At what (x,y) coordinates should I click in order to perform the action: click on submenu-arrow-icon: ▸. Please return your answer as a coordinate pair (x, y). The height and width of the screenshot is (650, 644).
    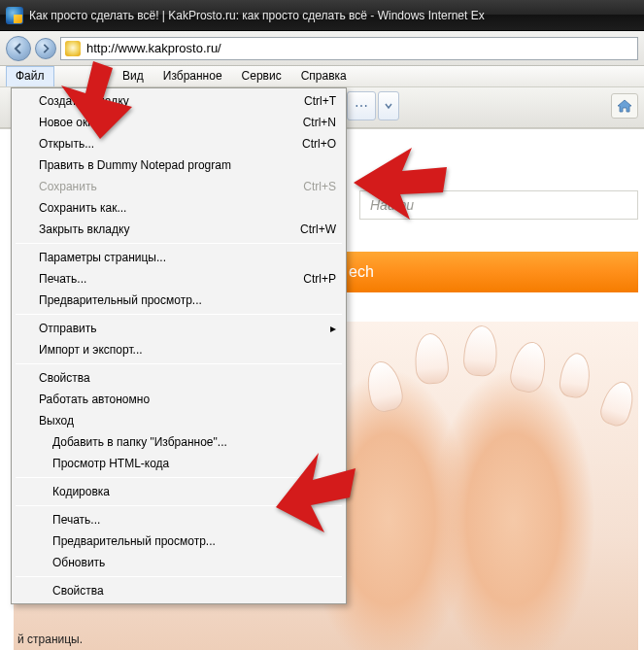
    Looking at the image, I should click on (325, 328).